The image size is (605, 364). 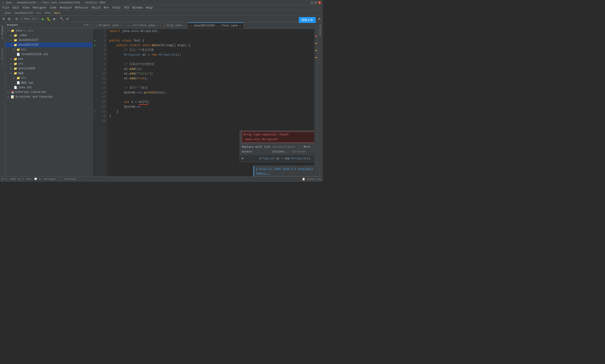 I want to click on window-controls: — □ ✕, so click(x=316, y=2).